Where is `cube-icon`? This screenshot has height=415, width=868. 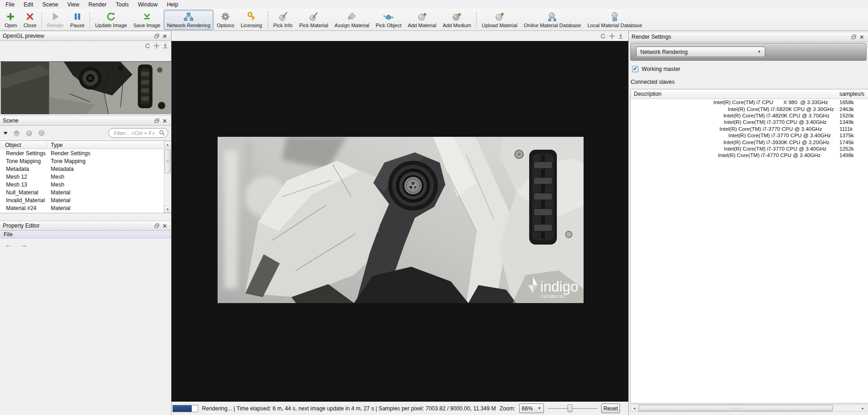 cube-icon is located at coordinates (41, 133).